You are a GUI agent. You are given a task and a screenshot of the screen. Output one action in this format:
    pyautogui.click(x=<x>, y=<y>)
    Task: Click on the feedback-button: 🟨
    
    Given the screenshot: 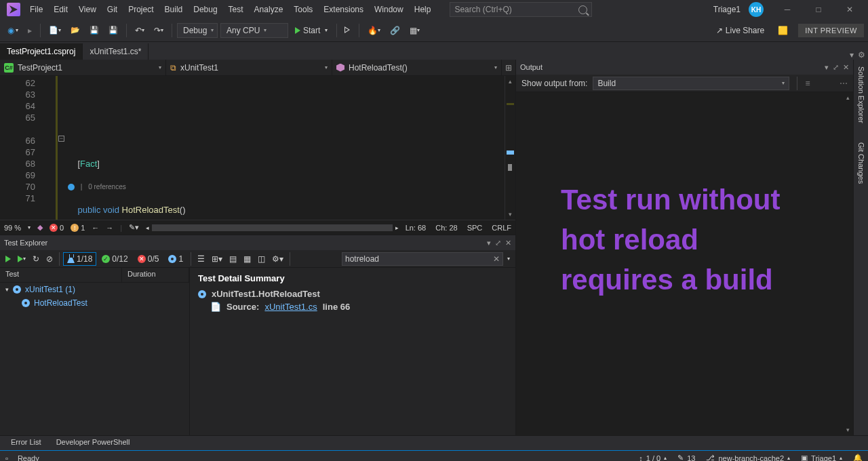 What is the action you would take?
    pyautogui.click(x=783, y=31)
    